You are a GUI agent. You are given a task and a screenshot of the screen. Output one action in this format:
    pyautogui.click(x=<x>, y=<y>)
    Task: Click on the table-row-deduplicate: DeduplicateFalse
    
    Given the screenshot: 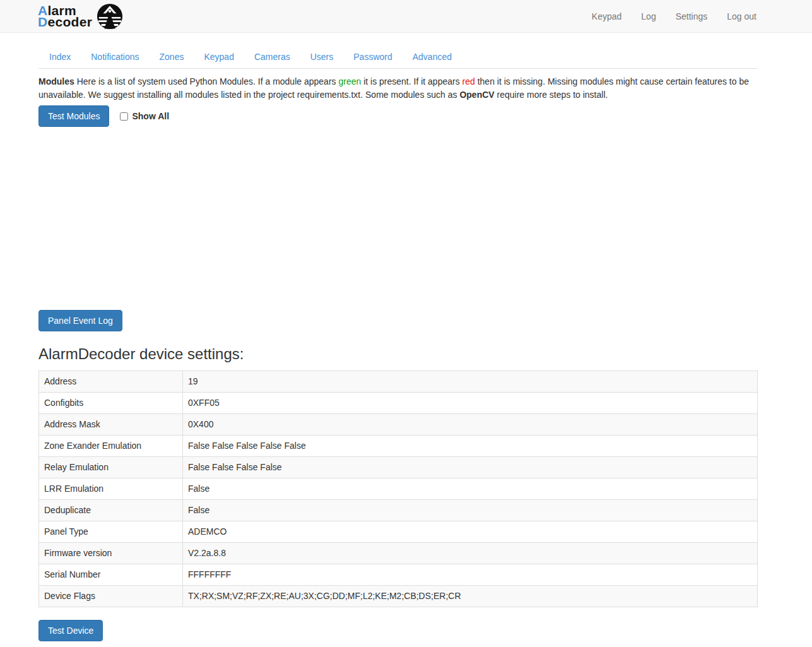 What is the action you would take?
    pyautogui.click(x=399, y=511)
    